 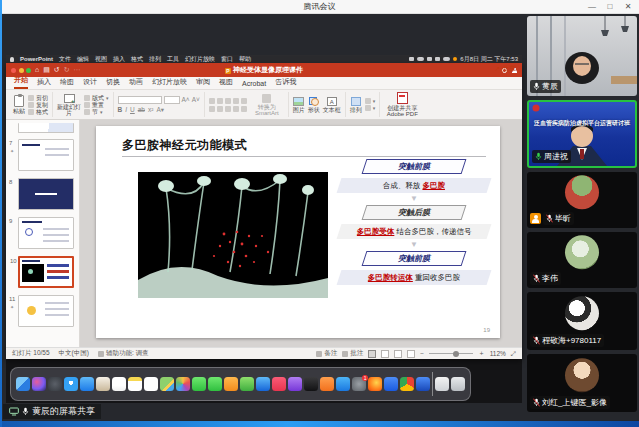 I want to click on font-color-button: A▾, so click(x=160, y=110).